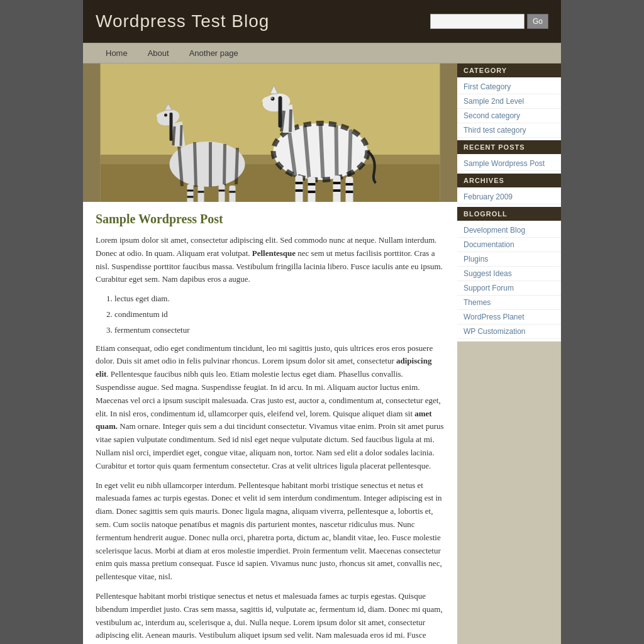 The height and width of the screenshot is (644, 644). What do you see at coordinates (279, 299) in the screenshot?
I see `list-item: lectus eget diam.` at bounding box center [279, 299].